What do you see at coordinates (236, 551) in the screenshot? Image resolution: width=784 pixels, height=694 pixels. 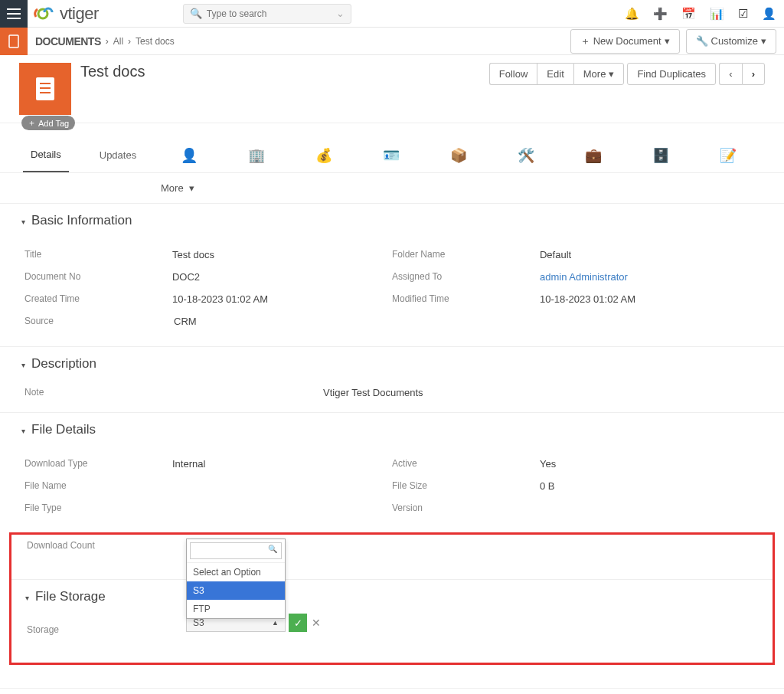 I see `dropdown-search-input` at bounding box center [236, 551].